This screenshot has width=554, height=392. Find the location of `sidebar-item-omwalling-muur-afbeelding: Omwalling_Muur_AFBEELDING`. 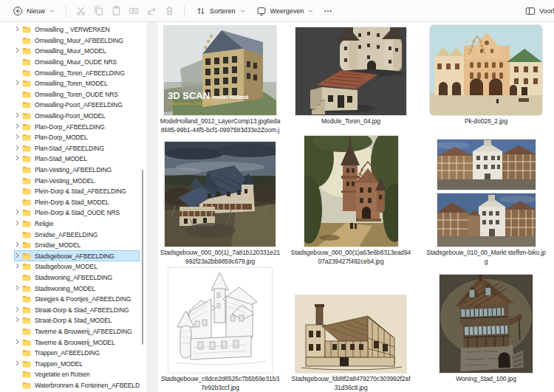

sidebar-item-omwalling-muur-afbeelding: Omwalling_Muur_AFBEELDING is located at coordinates (77, 41).